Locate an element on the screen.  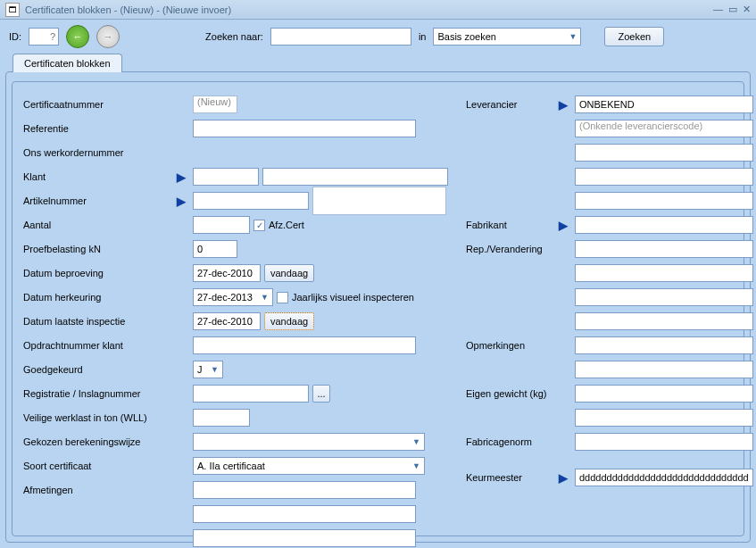
registratie-field is located at coordinates (251, 394).